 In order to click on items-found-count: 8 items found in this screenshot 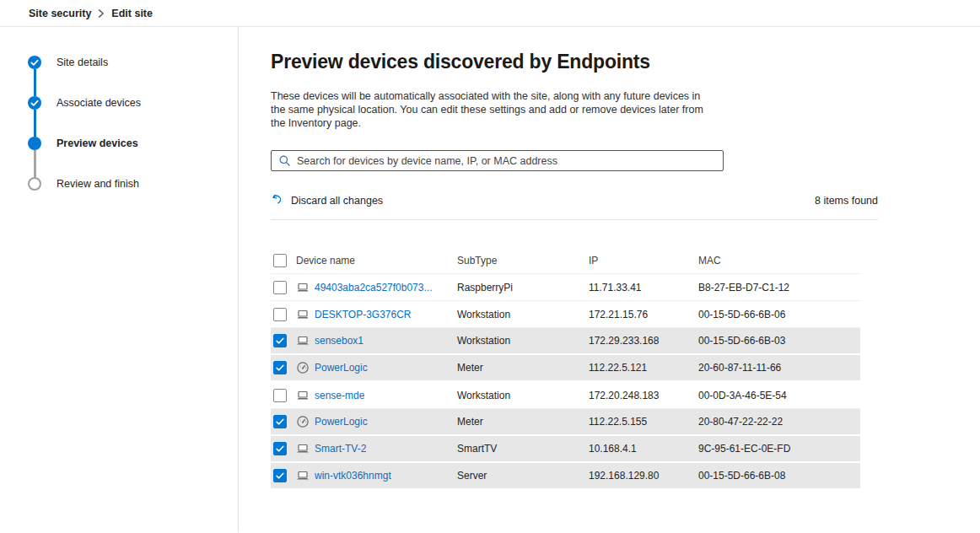, I will do `click(847, 201)`.